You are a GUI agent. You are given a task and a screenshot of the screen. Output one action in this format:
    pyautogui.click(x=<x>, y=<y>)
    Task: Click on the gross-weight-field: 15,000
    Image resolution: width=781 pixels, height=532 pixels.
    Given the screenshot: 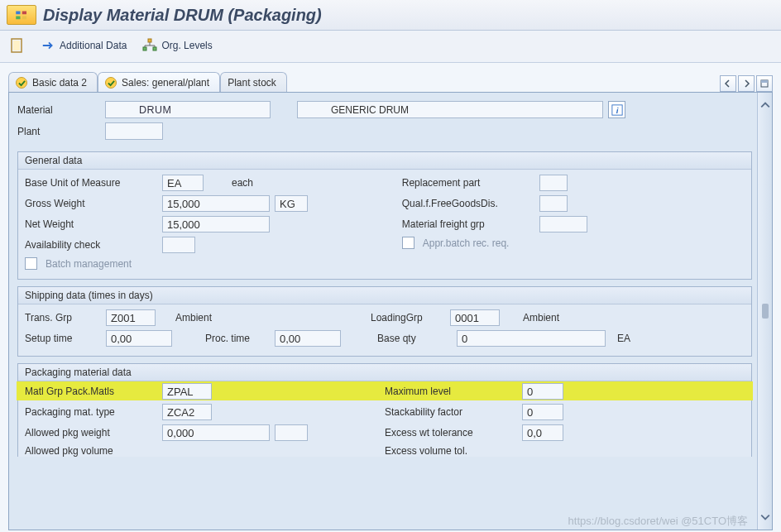 What is the action you would take?
    pyautogui.click(x=216, y=204)
    